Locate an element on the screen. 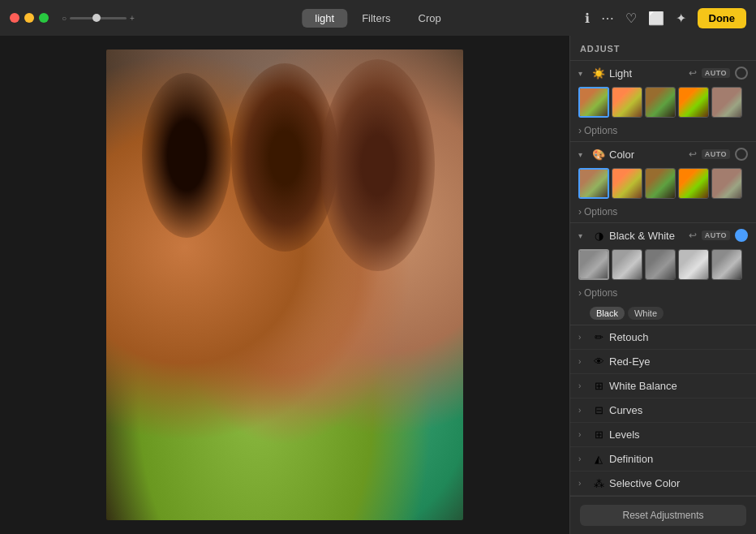 This screenshot has height=534, width=756. white-balance-icon: ⊞ is located at coordinates (599, 386).